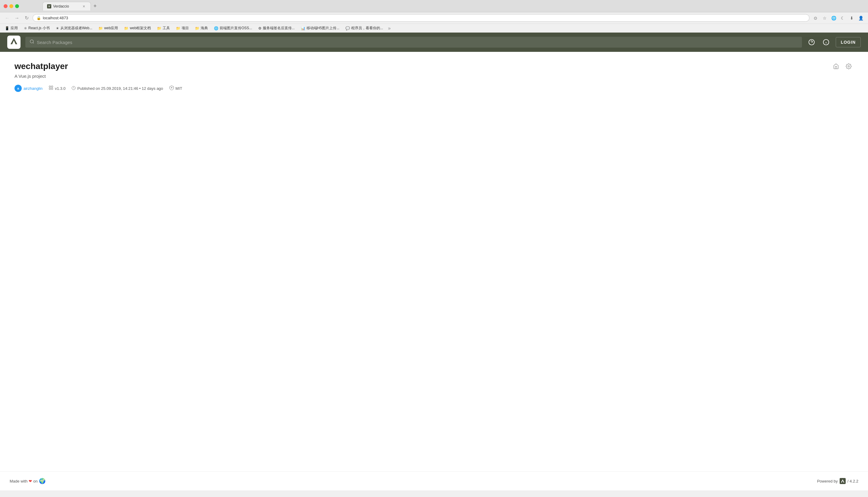 The height and width of the screenshot is (497, 868). What do you see at coordinates (30, 481) in the screenshot?
I see `heart-icon: ❤` at bounding box center [30, 481].